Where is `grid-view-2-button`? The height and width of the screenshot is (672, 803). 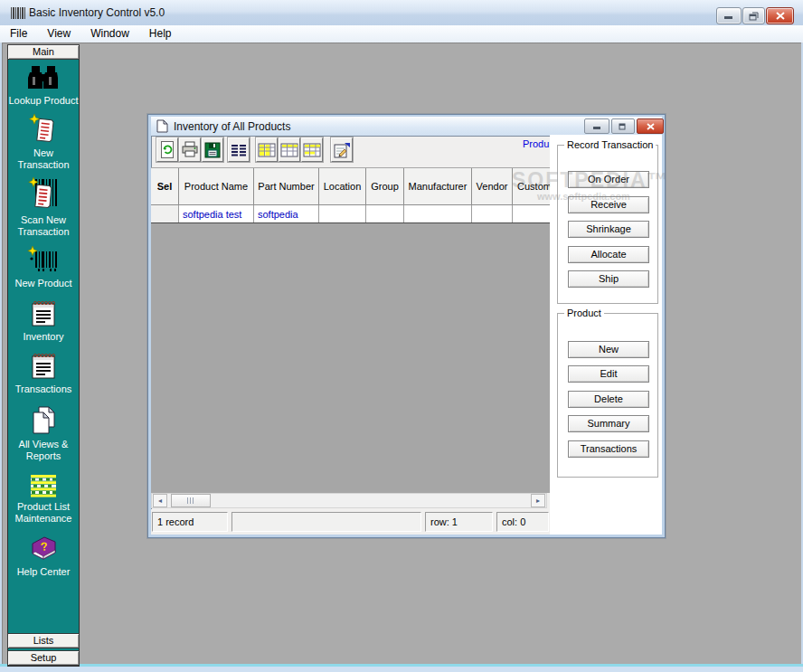
grid-view-2-button is located at coordinates (289, 150).